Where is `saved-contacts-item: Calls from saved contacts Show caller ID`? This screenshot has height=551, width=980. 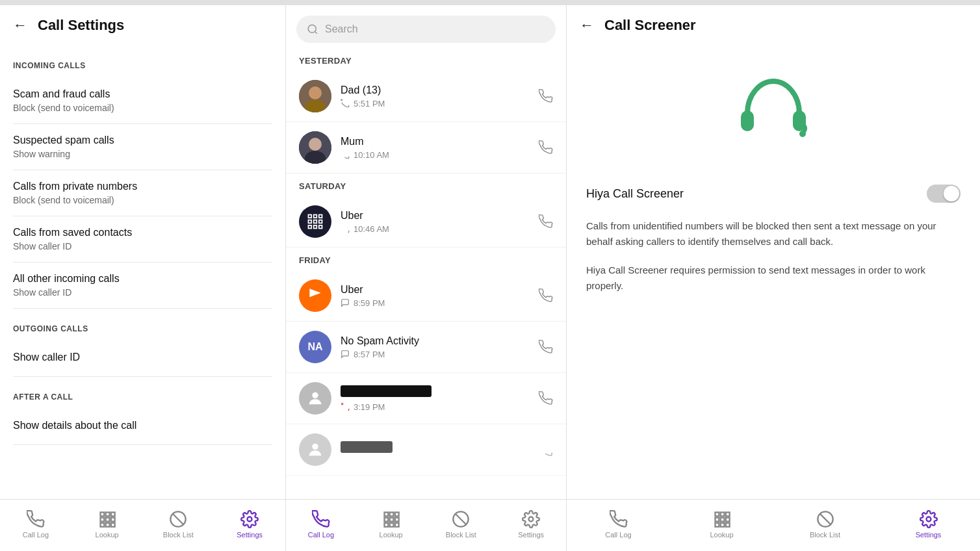 saved-contacts-item: Calls from saved contacts Show caller ID is located at coordinates (143, 239).